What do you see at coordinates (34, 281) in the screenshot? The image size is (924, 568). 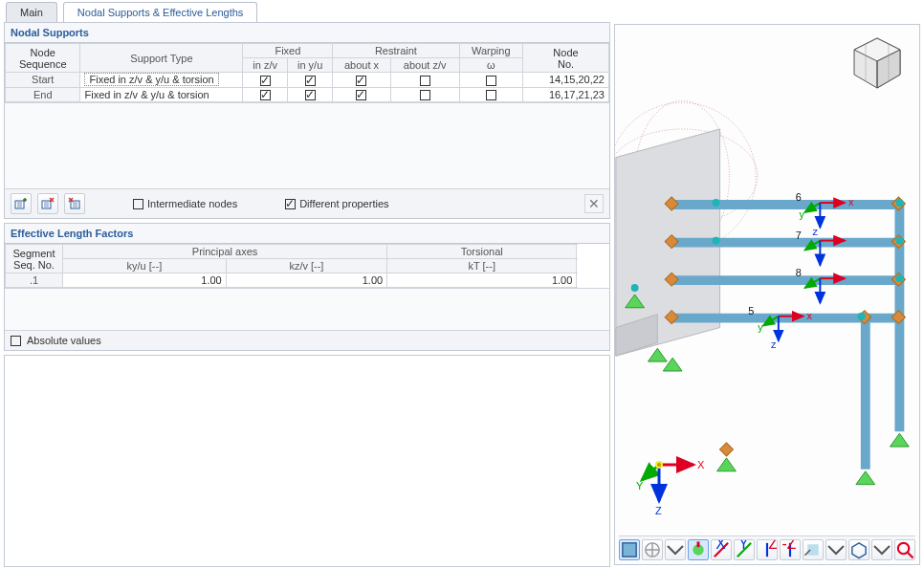 I see `seg-no: .1` at bounding box center [34, 281].